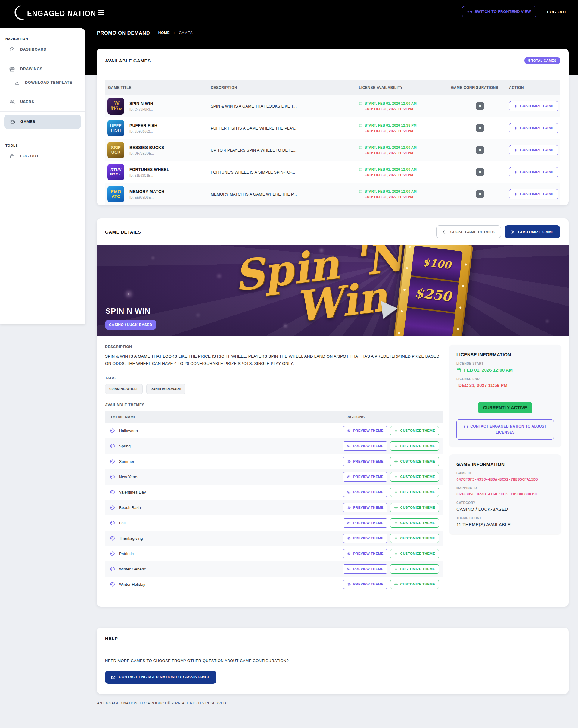 This screenshot has width=578, height=728. Describe the element at coordinates (333, 128) in the screenshot. I see `table-row-puffer-fish: UFFE FISH PUFFER FISH ID: 6D9B1662... PU…` at that location.